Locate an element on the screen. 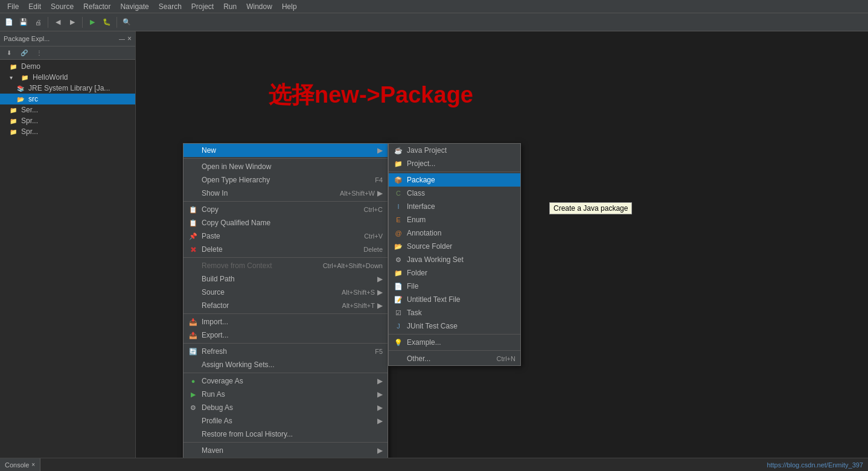  file-label: File is located at coordinates (461, 286).